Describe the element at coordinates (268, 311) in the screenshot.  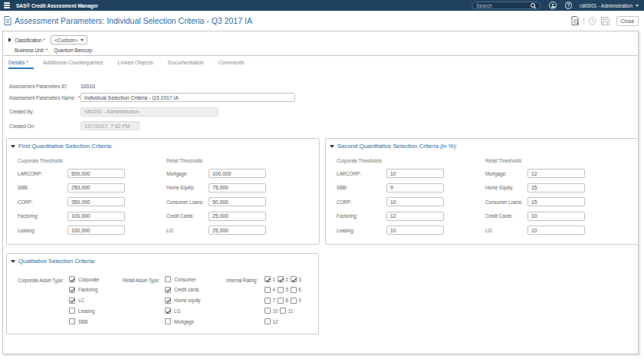
I see `rating-10-checkbox` at that location.